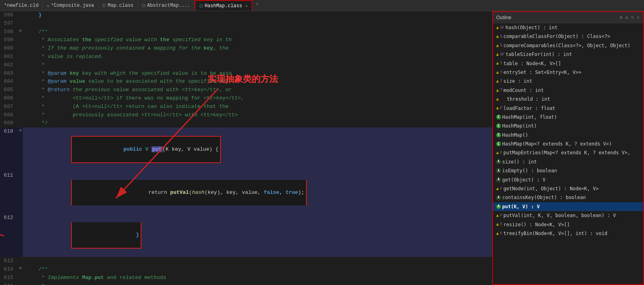 The image size is (644, 285). I want to click on outline-icon-circle-a2: A, so click(499, 171).